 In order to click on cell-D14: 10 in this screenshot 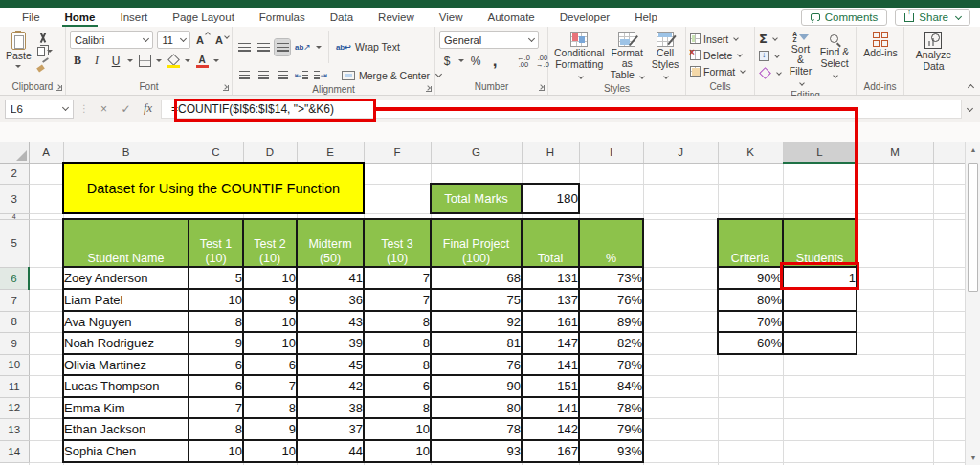, I will do `click(270, 452)`.